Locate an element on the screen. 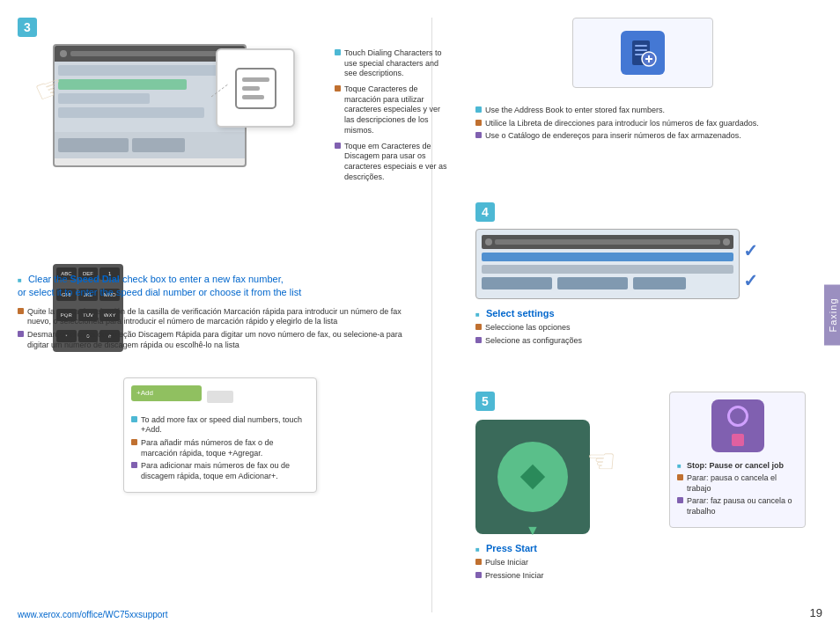 The image size is (840, 630). bullet-es-pressstart is located at coordinates (479, 561).